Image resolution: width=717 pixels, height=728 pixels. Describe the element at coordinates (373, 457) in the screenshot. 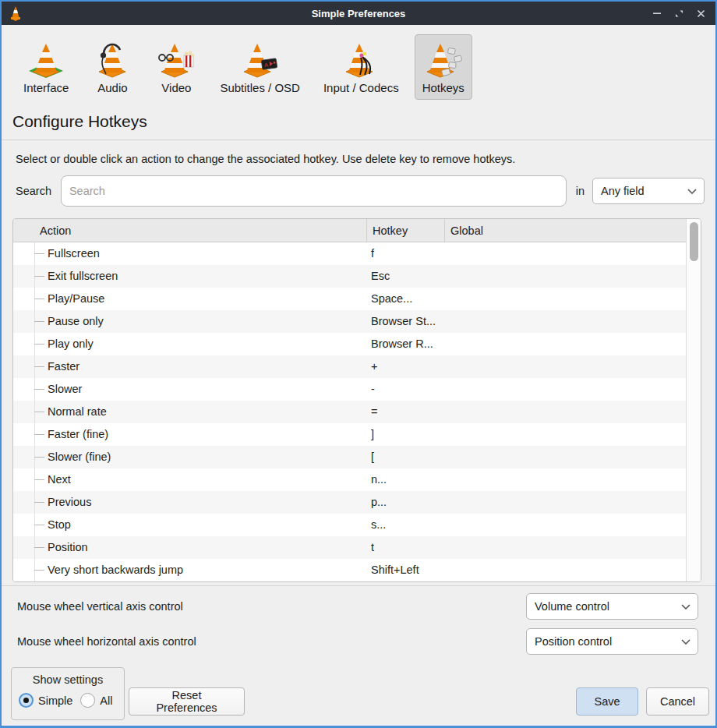

I see `hotkey-cell: [` at that location.